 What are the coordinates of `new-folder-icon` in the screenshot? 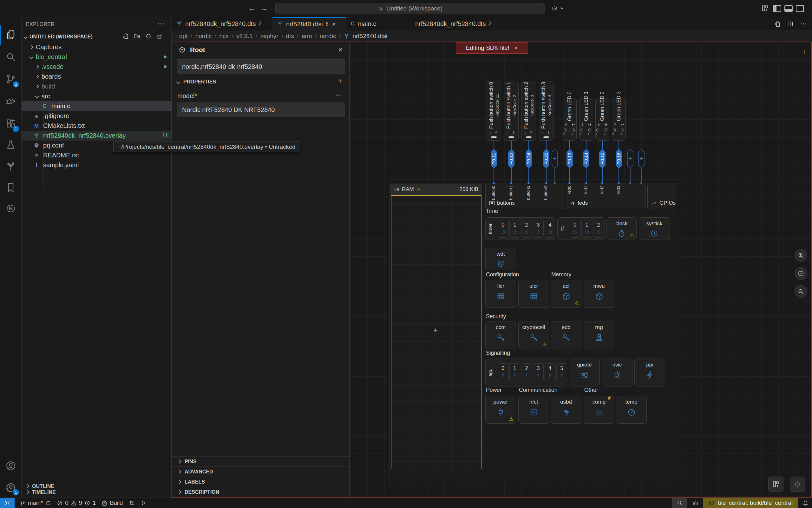 It's located at (137, 36).